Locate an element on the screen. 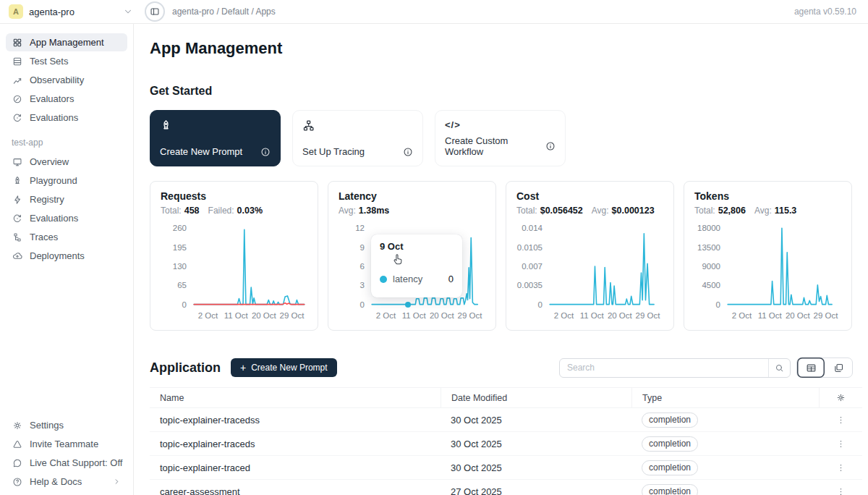  column-date-modified: Date Modified is located at coordinates (536, 398).